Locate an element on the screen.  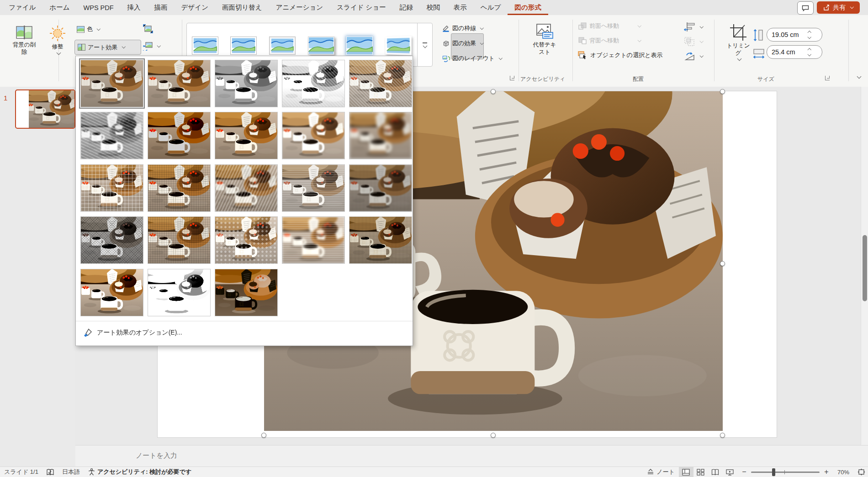
reading-view-button is located at coordinates (715, 472).